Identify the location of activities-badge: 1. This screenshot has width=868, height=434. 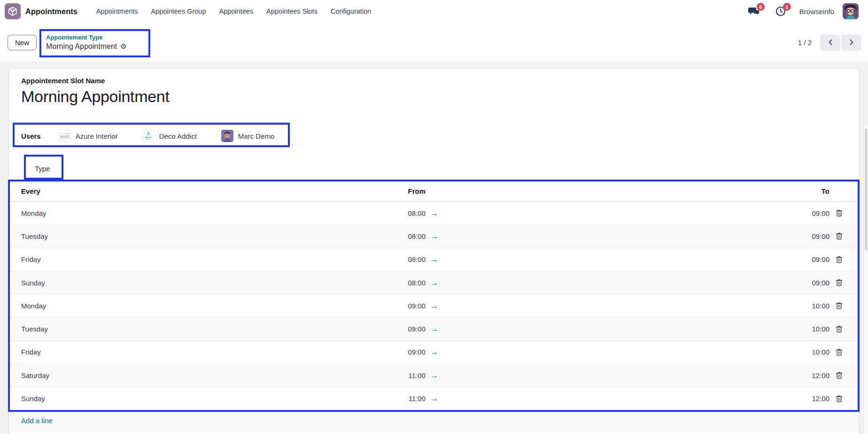
(787, 7).